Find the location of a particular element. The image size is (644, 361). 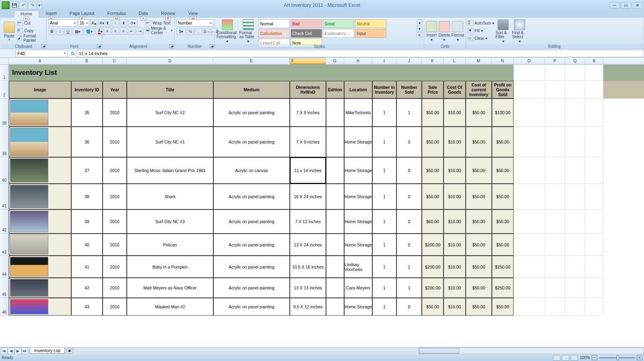

number-format-select: Number▾ is located at coordinates (195, 23).